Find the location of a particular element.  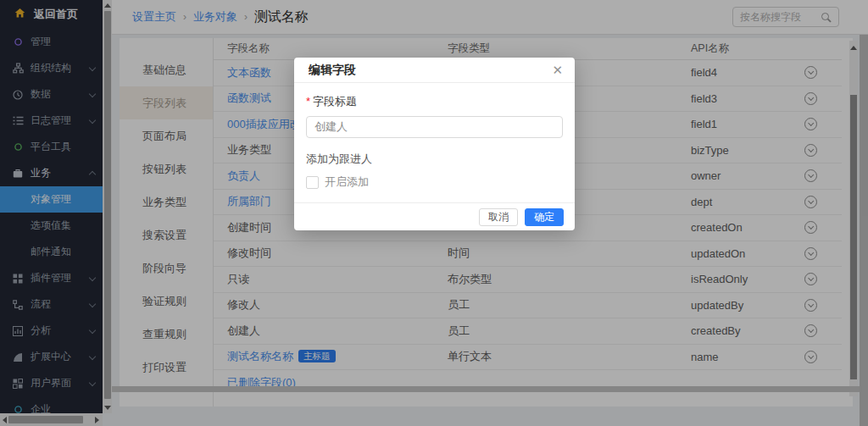

required-asterisk: * is located at coordinates (309, 102).